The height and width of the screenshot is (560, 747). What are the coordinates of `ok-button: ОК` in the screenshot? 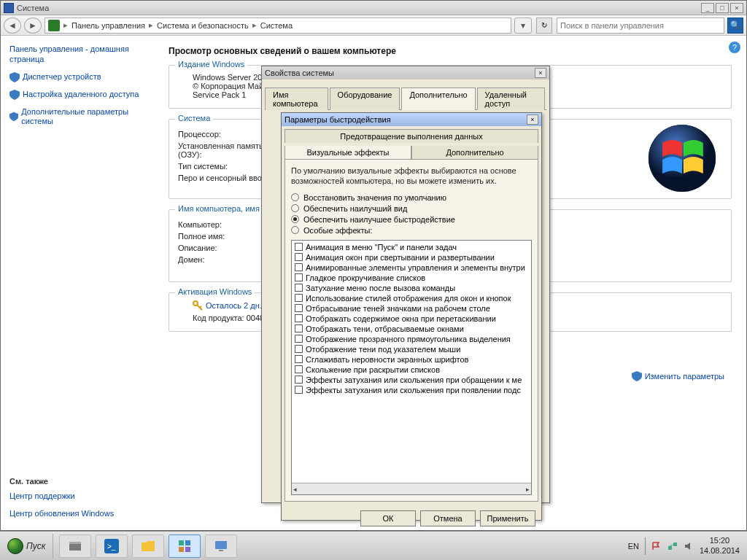 It's located at (388, 518).